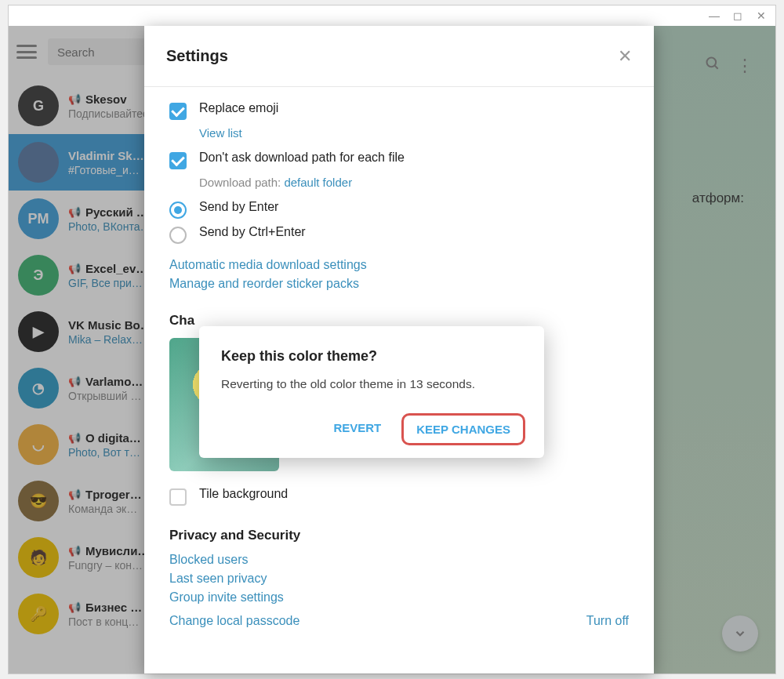  Describe the element at coordinates (399, 56) in the screenshot. I see `settings-header: Settings ✕` at that location.